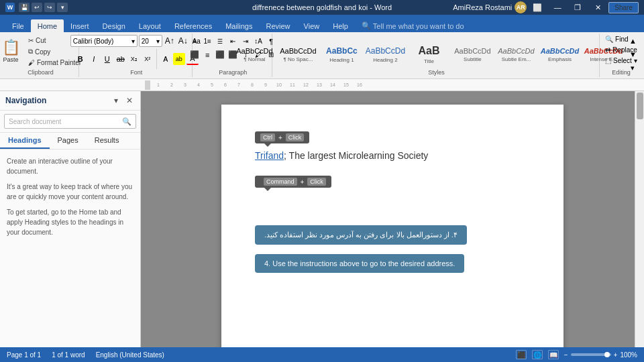 Image resolution: width=644 pixels, height=362 pixels. Describe the element at coordinates (10, 7) in the screenshot. I see `word-icon: W` at that location.